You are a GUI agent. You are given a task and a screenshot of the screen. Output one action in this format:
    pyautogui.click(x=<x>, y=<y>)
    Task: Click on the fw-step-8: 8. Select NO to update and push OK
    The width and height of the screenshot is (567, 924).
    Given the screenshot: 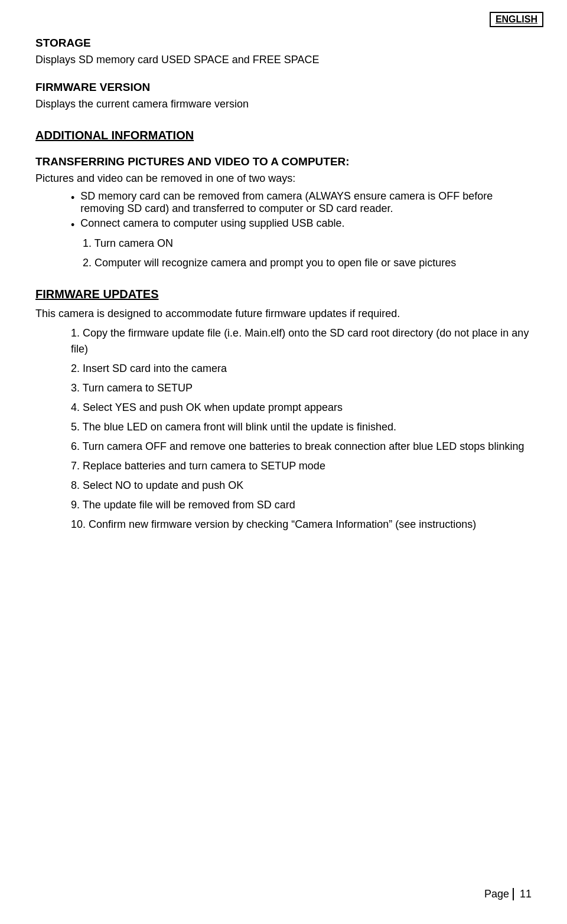 What is the action you would take?
    pyautogui.click(x=301, y=485)
    